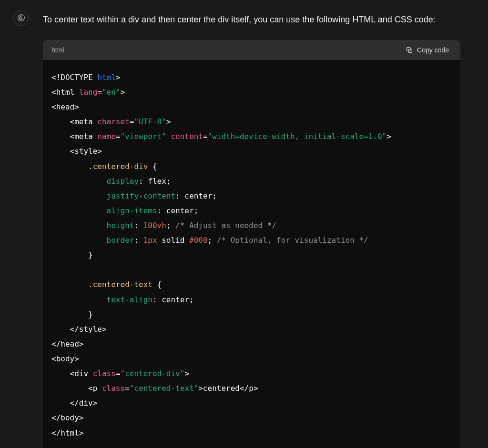 The height and width of the screenshot is (448, 488). What do you see at coordinates (252, 50) in the screenshot?
I see `code-block-header: html Copy code` at bounding box center [252, 50].